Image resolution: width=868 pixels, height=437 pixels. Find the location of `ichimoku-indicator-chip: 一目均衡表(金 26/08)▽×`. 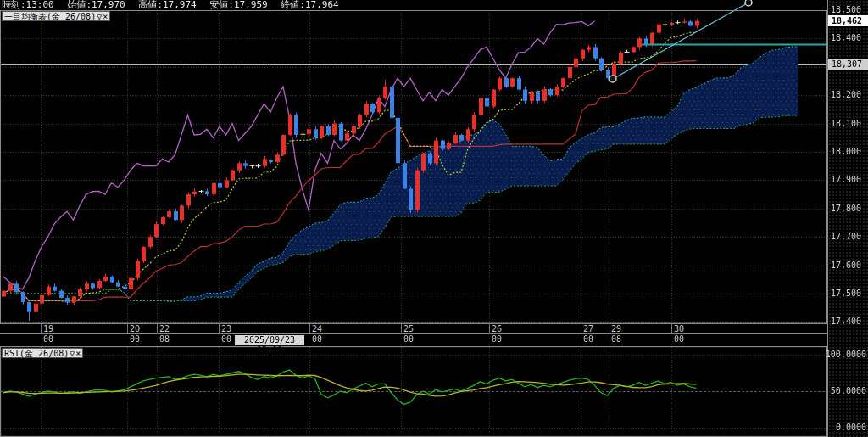

ichimoku-indicator-chip: 一目均衡表(金 26/08)▽× is located at coordinates (56, 16).